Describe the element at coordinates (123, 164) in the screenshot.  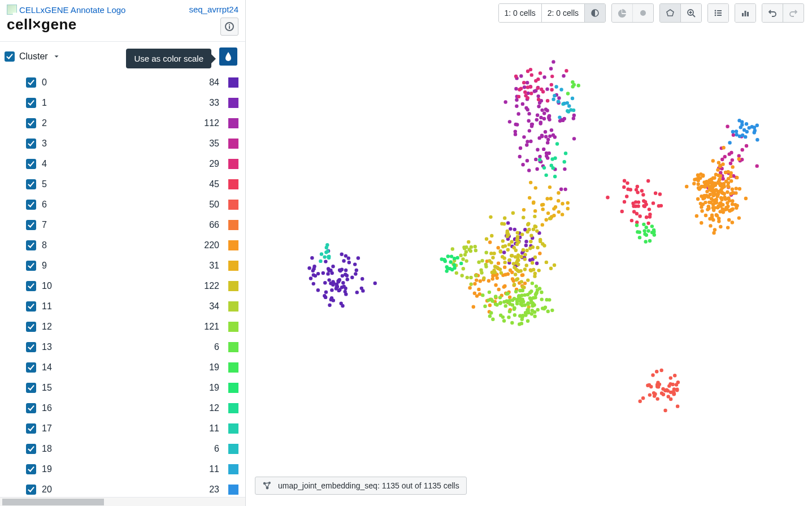
I see `cluster-row: 429` at that location.